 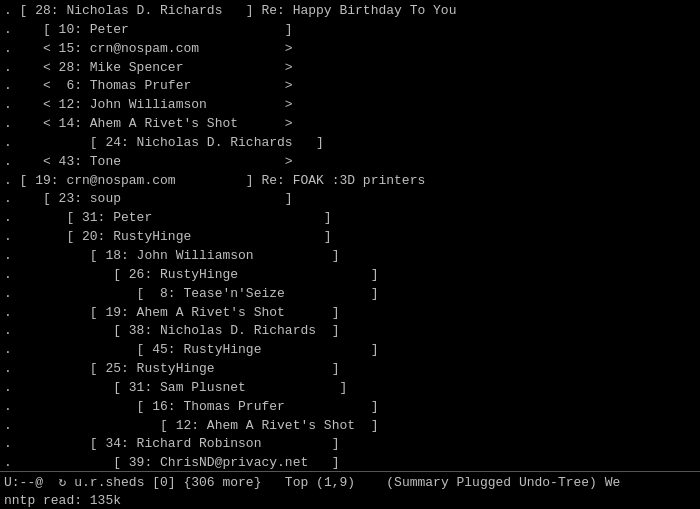 I want to click on line-21: . [ 16: Thomas Prufer ], so click(x=191, y=406).